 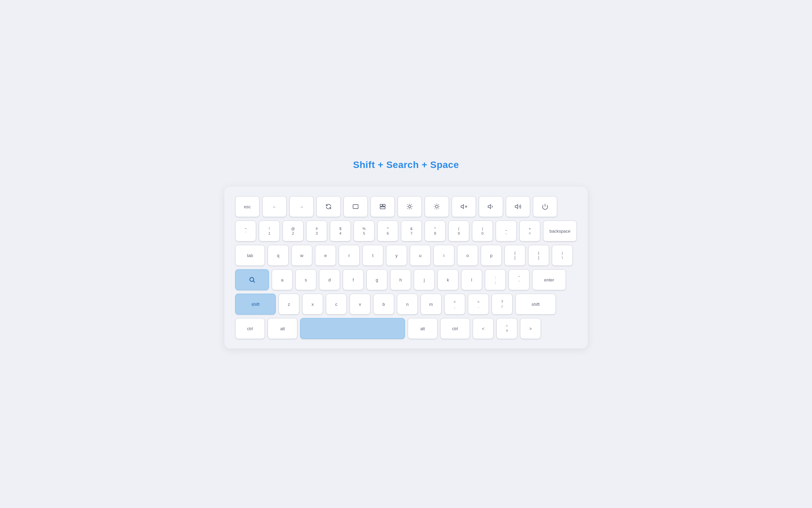 I want to click on key-backspace: backspace, so click(x=560, y=231).